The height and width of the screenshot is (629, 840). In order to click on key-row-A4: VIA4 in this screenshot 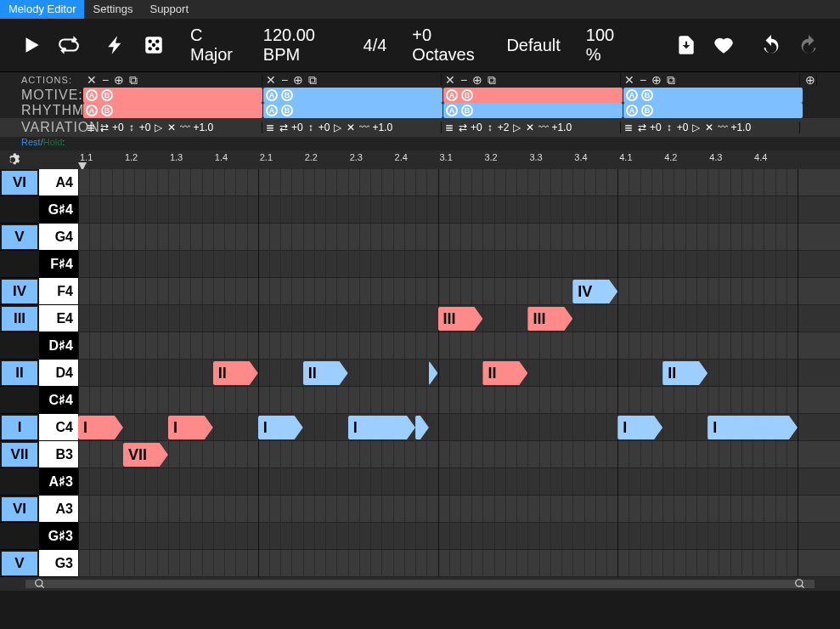, I will do `click(39, 183)`.